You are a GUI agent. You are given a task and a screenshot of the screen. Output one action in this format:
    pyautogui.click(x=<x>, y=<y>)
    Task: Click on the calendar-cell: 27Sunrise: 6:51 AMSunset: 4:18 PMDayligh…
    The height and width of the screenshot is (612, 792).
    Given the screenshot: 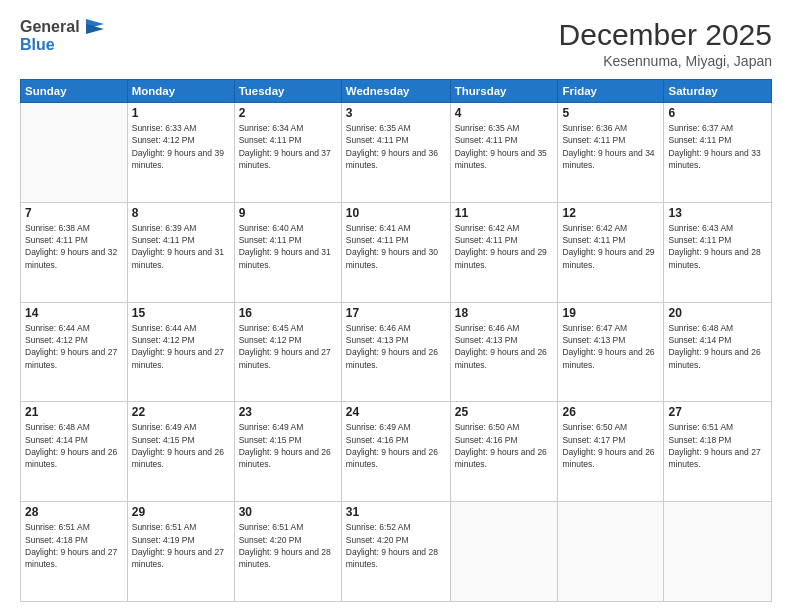 What is the action you would take?
    pyautogui.click(x=718, y=452)
    